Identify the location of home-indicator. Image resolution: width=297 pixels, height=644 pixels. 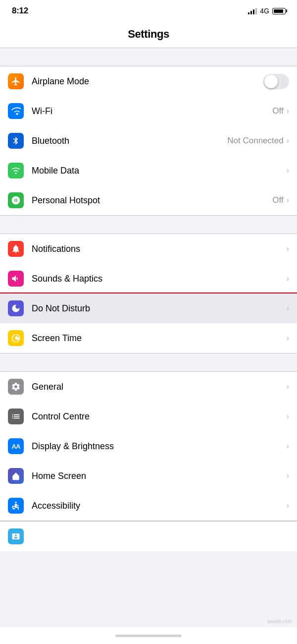
(148, 636).